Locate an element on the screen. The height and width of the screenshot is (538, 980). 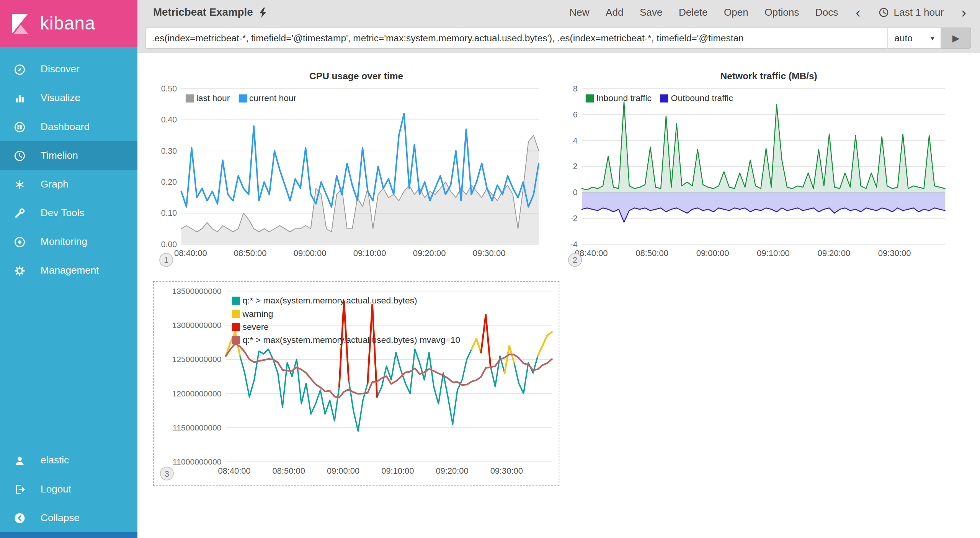
legend-item: severe is located at coordinates (346, 327).